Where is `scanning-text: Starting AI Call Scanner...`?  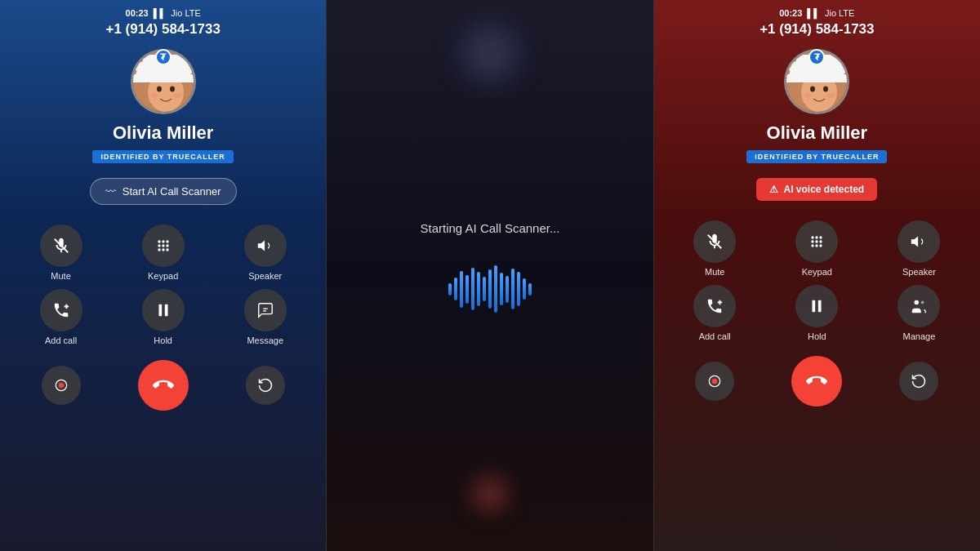
scanning-text: Starting AI Call Scanner... is located at coordinates (490, 229).